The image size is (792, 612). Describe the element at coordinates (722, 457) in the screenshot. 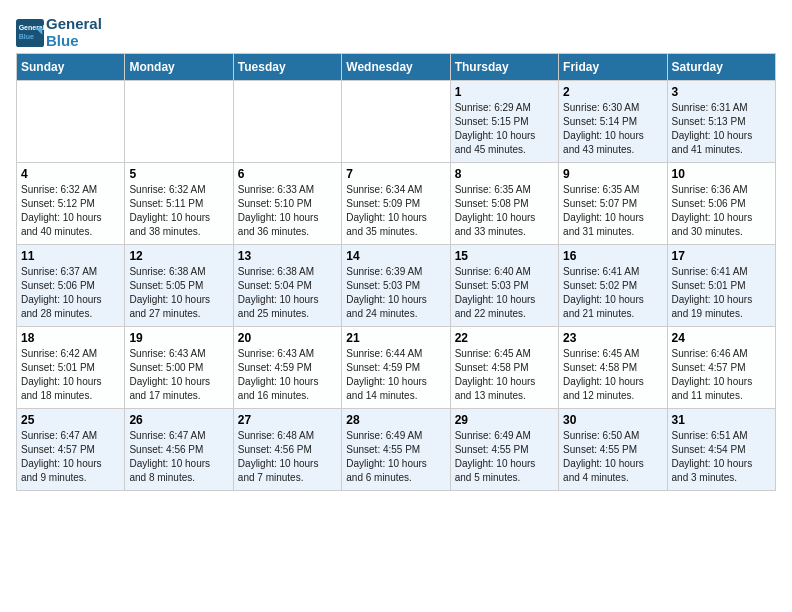

I see `day-detail: Sunrise: 6:51 AMSunset: 4:54 PMDaylight:…` at that location.